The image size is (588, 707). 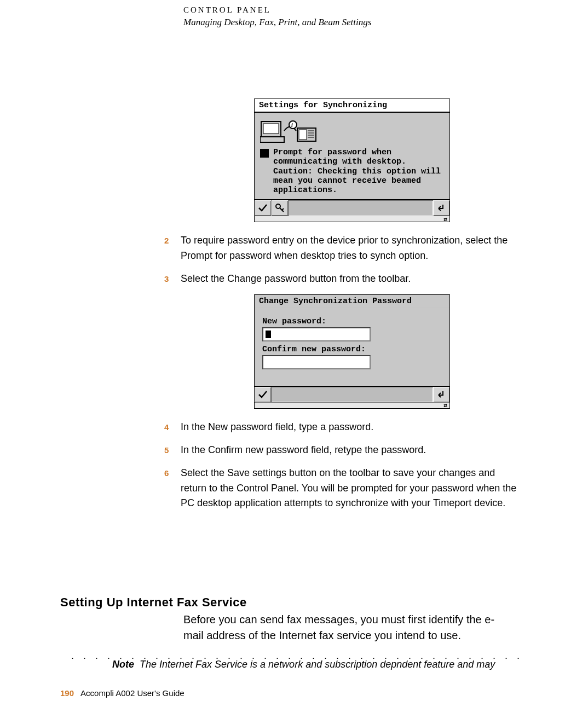 What do you see at coordinates (123, 693) in the screenshot?
I see `page-footer: 190Accompli A002 User's Guide` at bounding box center [123, 693].